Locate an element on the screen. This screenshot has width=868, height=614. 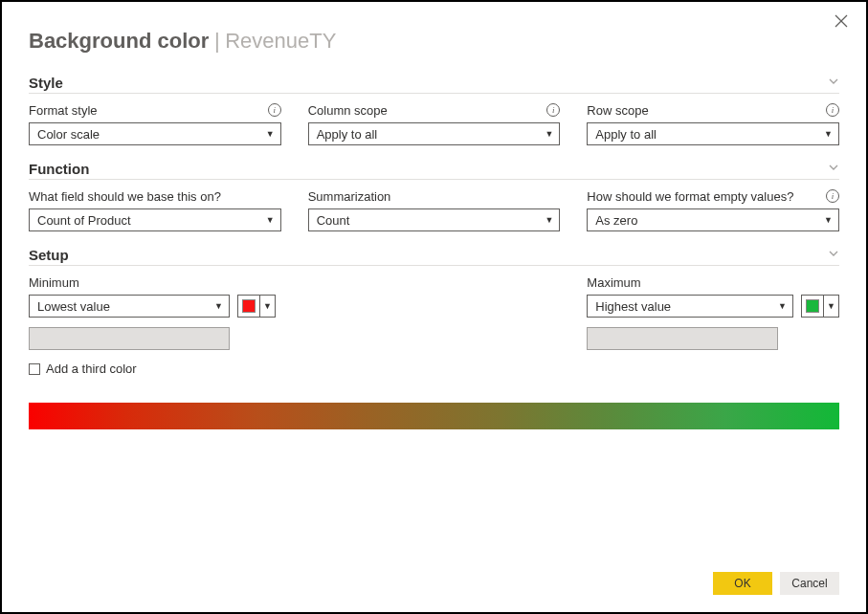
maximum-value-input is located at coordinates (682, 339).